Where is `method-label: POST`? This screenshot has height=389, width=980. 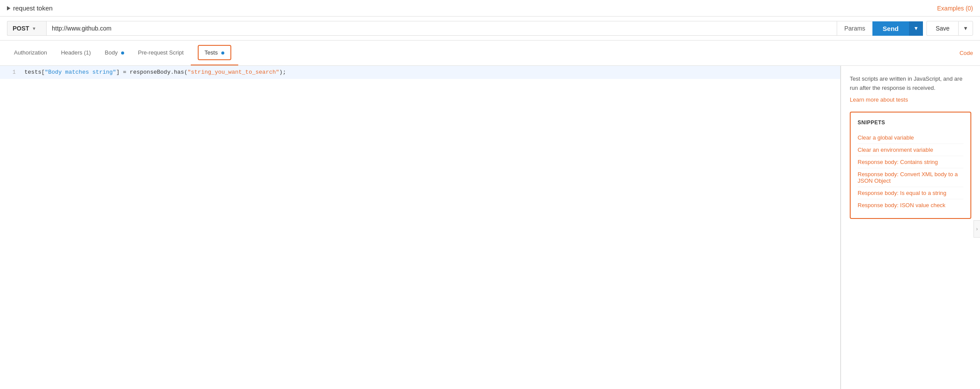 method-label: POST is located at coordinates (21, 28).